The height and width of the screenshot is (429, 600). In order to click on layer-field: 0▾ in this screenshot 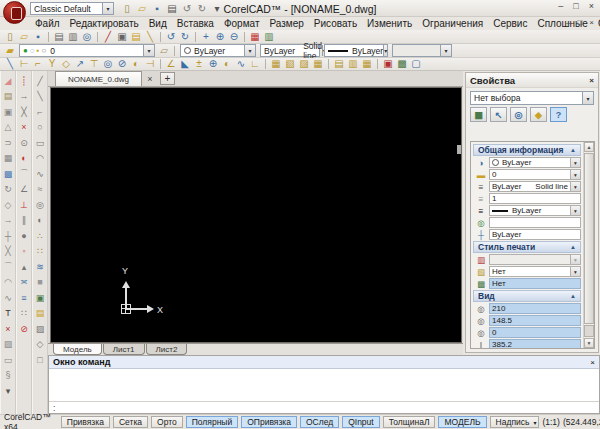, I will do `click(535, 174)`.